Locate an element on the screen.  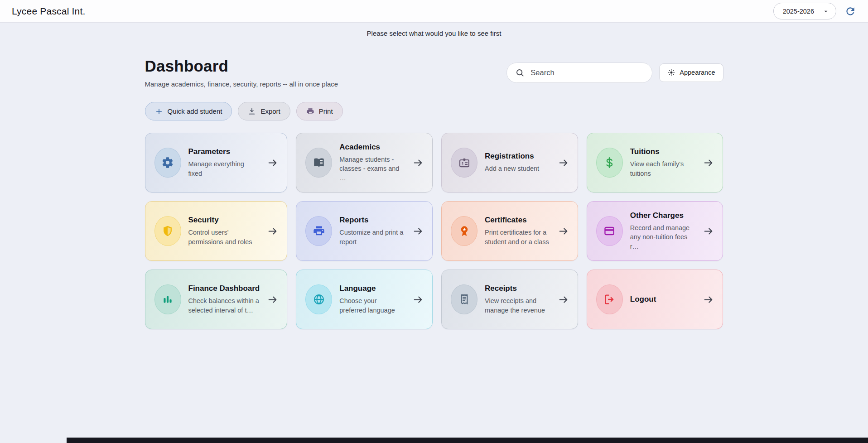
refresh-button is located at coordinates (850, 11).